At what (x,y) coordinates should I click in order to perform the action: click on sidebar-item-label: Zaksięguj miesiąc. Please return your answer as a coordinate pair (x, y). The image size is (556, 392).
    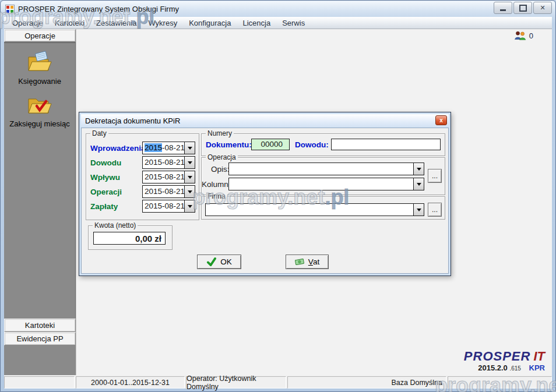
    Looking at the image, I should click on (40, 123).